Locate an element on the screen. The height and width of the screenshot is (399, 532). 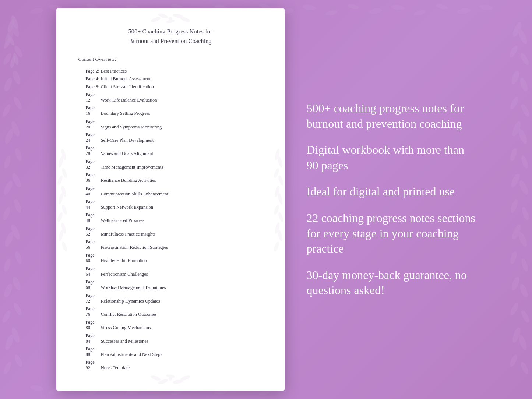
toc-item: Page 56: Procrastination Reduction Strat… is located at coordinates (170, 245).